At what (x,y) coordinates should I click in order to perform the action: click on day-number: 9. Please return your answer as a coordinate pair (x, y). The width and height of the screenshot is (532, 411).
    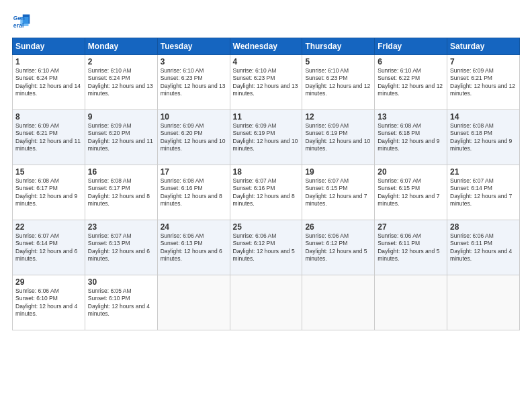
    Looking at the image, I should click on (121, 117).